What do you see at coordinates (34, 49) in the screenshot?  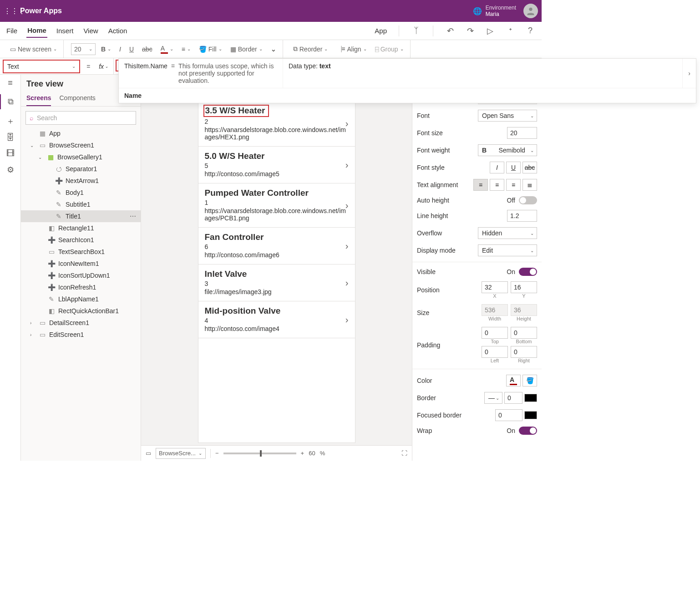 I see `new-screen-button: ▭ New screen ⌄` at bounding box center [34, 49].